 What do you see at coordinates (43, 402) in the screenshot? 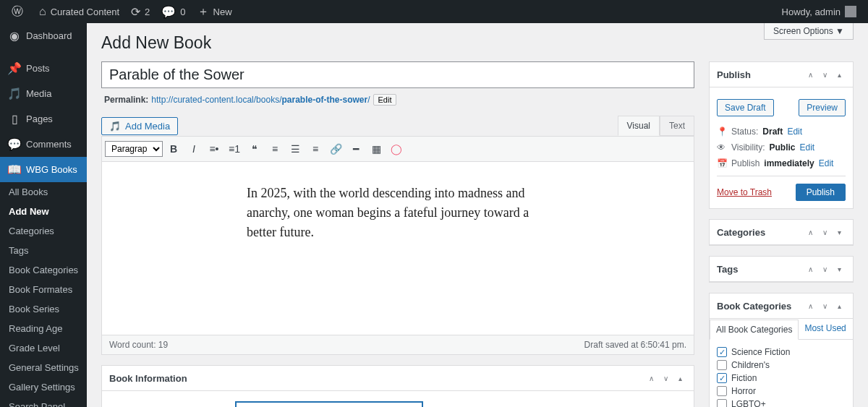
I see `sidebar-sub-search-panel-settings: Search Panel Settings` at bounding box center [43, 402].